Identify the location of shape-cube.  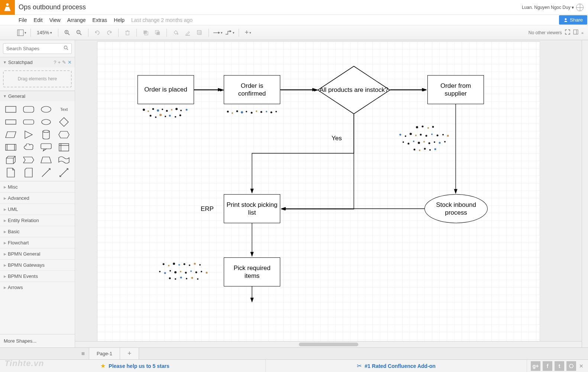
(11, 160).